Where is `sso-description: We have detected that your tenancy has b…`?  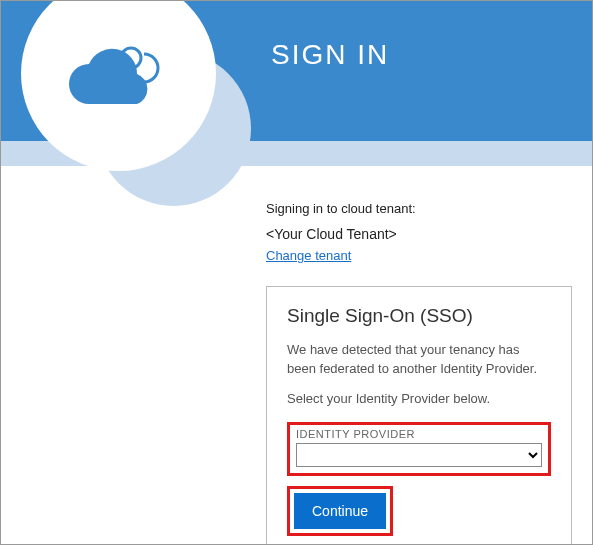
sso-description: We have detected that your tenancy has b… is located at coordinates (419, 360).